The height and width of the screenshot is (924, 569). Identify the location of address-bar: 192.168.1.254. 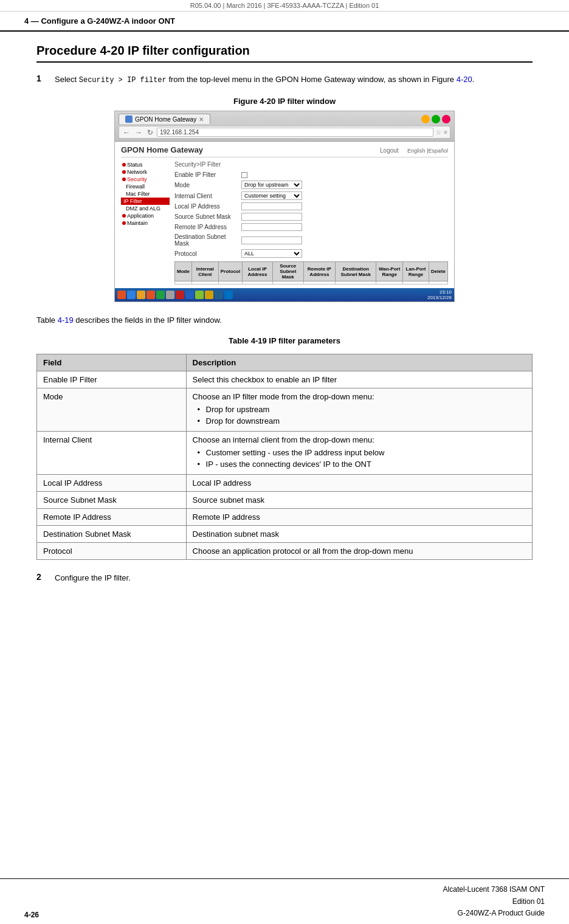
(295, 133).